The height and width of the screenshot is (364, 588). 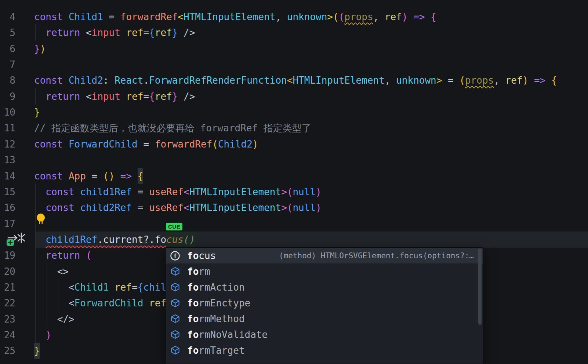 I want to click on line-number: 10, so click(x=8, y=112).